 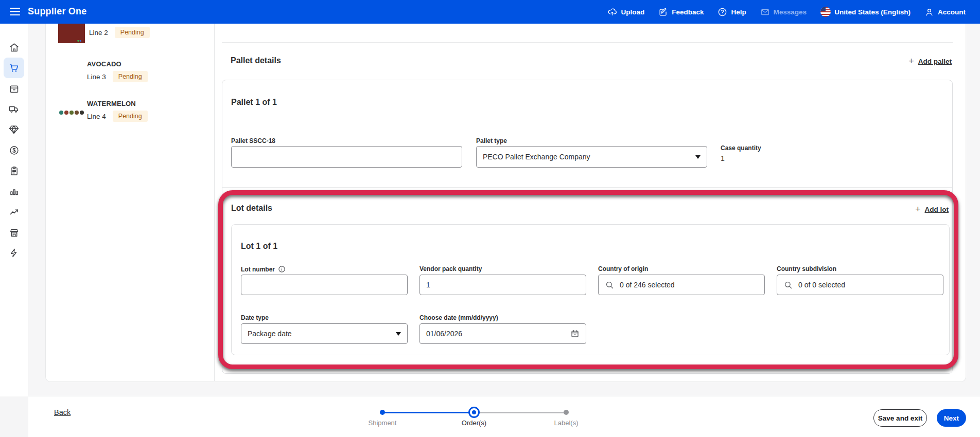 I want to click on sidebar-item-shipping, so click(x=14, y=109).